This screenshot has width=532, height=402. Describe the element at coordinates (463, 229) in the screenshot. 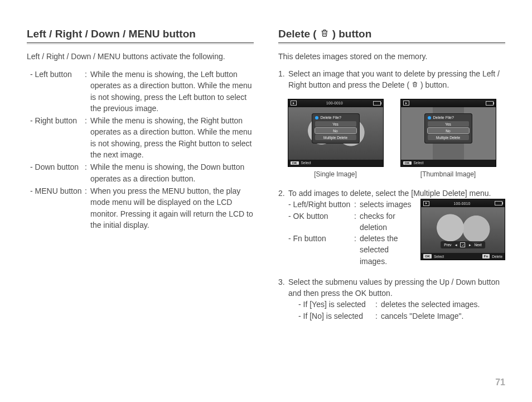

I see `lcd-multiple-delete: 100-0010 Prev ◂ ▸ Next` at that location.